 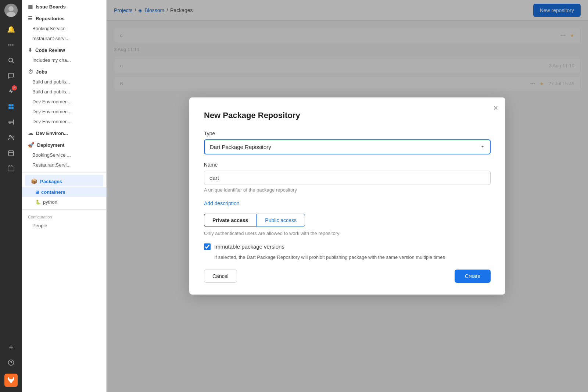 I want to click on nav-dev-environ: ☁ Dev Environ..., so click(x=64, y=132).